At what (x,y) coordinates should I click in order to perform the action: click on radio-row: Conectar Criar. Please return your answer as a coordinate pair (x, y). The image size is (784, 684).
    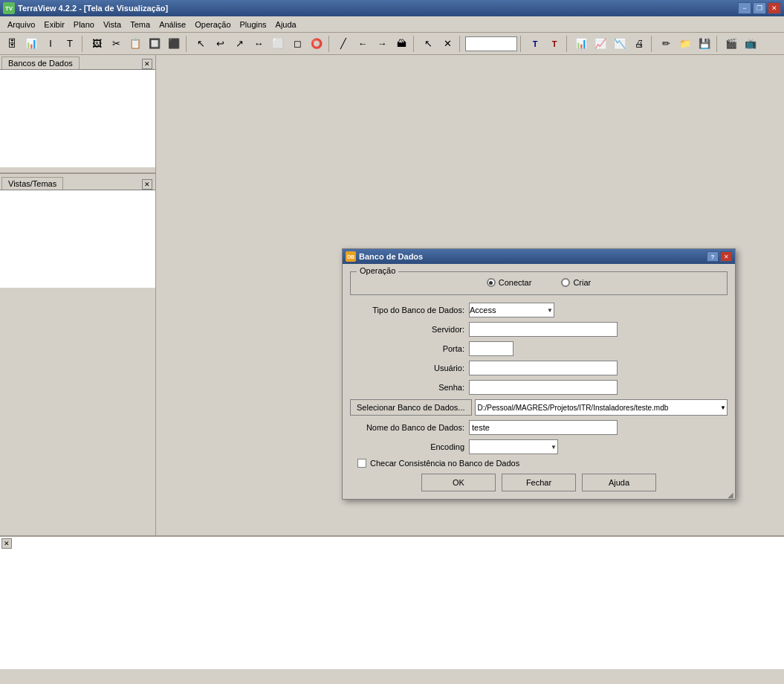
    Looking at the image, I should click on (539, 283).